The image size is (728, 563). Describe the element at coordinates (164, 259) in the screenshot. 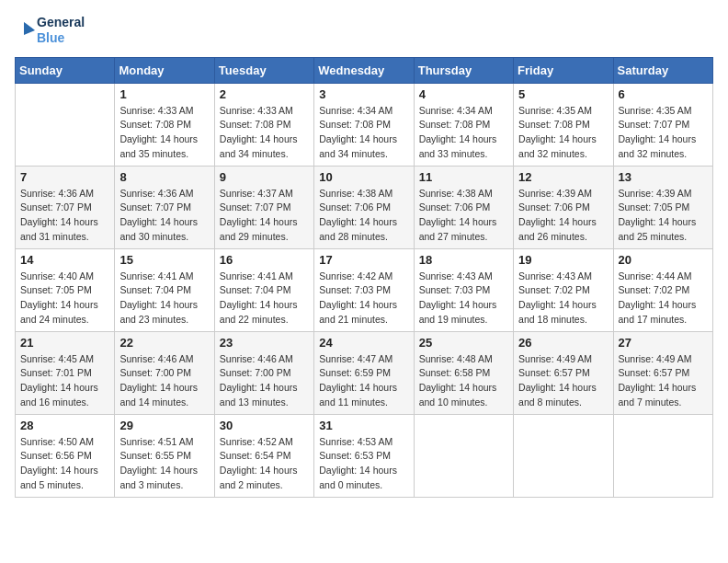

I see `day-number: 15` at that location.